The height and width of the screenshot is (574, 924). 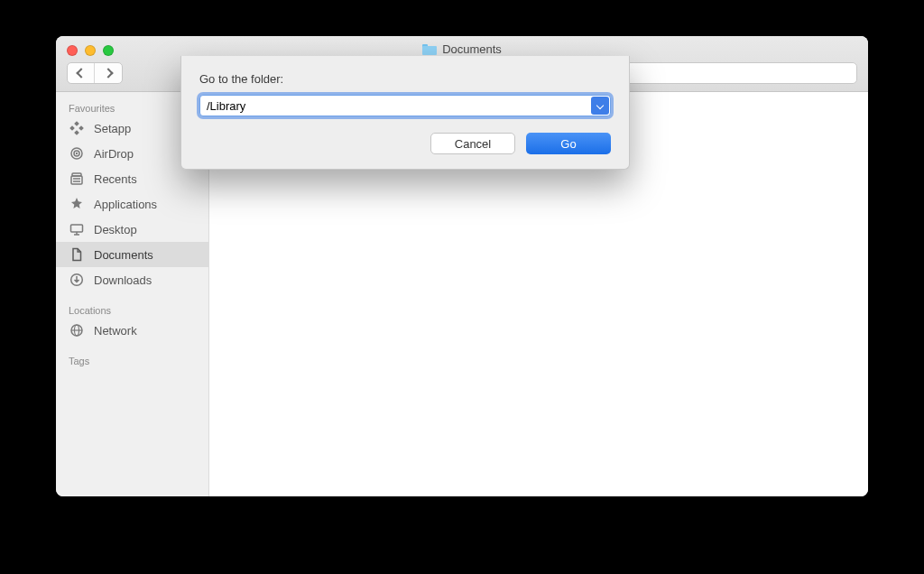 What do you see at coordinates (600, 106) in the screenshot?
I see `chevron-down-icon` at bounding box center [600, 106].